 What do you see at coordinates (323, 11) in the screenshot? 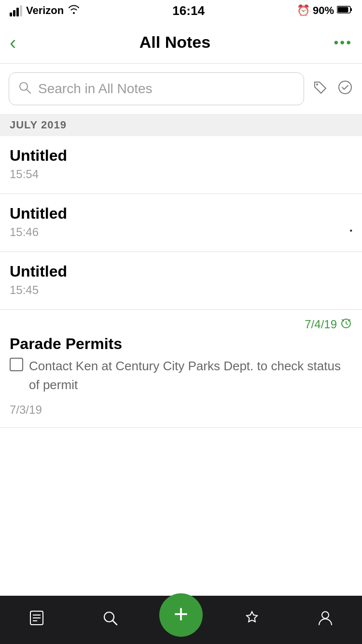
I see `battery-label: 90%` at bounding box center [323, 11].